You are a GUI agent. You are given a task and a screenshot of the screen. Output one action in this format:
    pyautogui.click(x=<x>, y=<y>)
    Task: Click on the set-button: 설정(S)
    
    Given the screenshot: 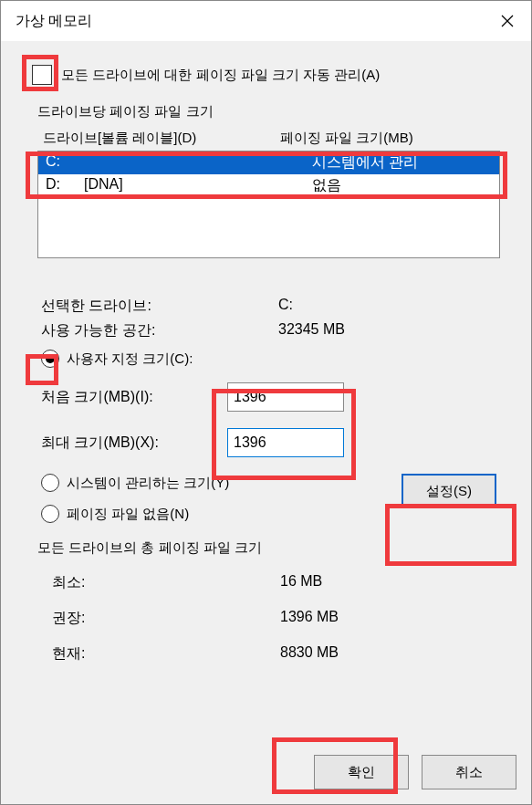 What is the action you would take?
    pyautogui.click(x=449, y=491)
    